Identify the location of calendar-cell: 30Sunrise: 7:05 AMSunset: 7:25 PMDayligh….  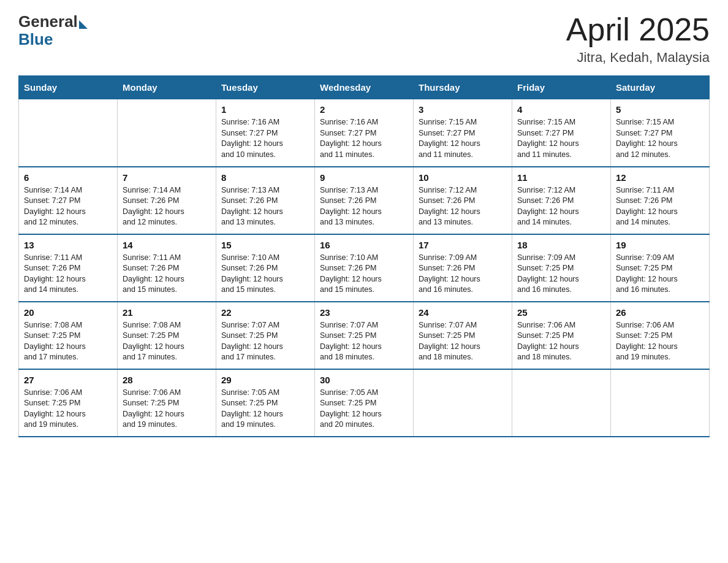
(364, 403).